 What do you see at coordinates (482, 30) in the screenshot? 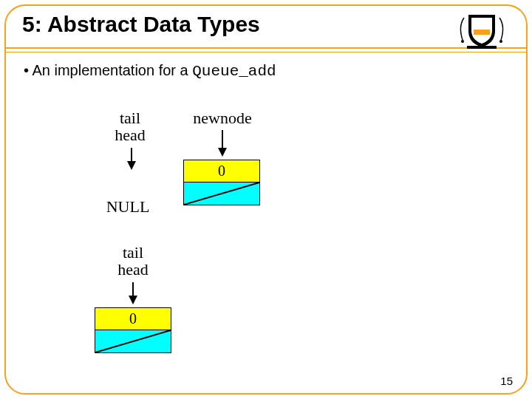
I see `crest-icon` at bounding box center [482, 30].